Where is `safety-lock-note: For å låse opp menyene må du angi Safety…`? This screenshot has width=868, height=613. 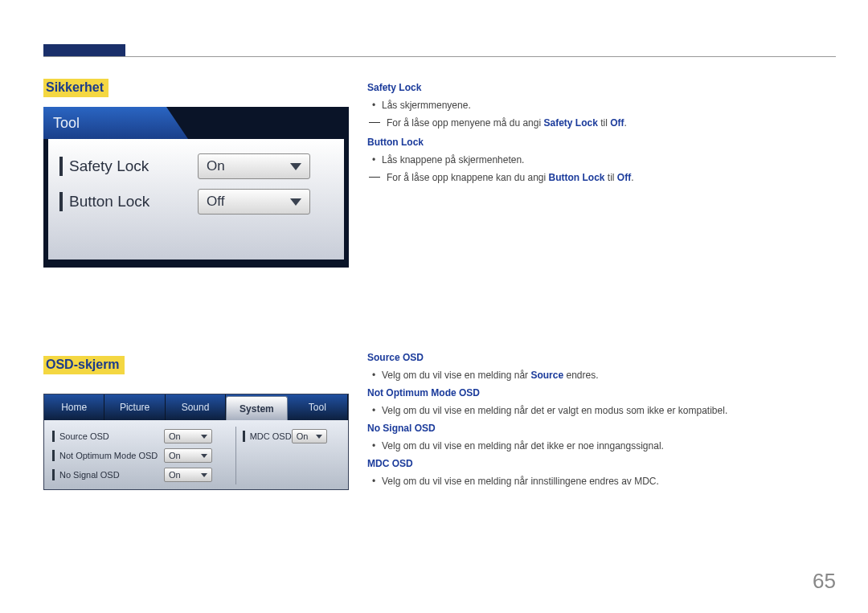 safety-lock-note: For å låse opp menyene må du angi Safety… is located at coordinates (602, 123).